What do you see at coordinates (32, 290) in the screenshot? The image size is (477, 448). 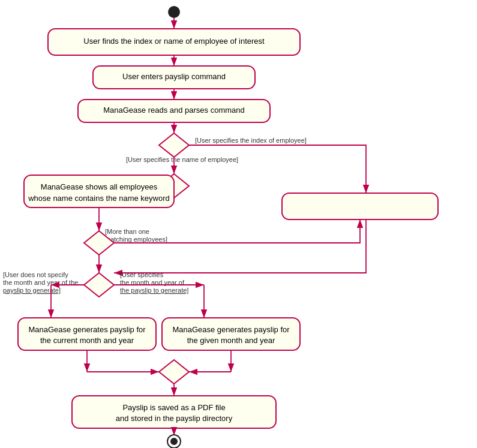 I see `label-no-month3: payslip to generate]` at bounding box center [32, 290].